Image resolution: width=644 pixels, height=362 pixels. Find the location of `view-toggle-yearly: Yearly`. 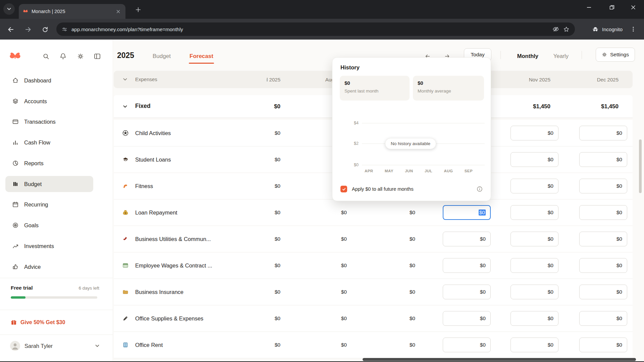

view-toggle-yearly: Yearly is located at coordinates (561, 56).